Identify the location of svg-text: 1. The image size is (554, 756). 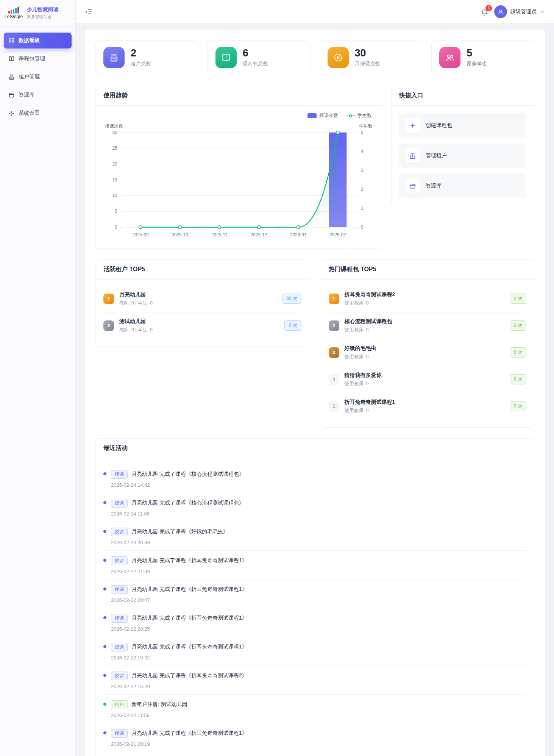
(362, 208).